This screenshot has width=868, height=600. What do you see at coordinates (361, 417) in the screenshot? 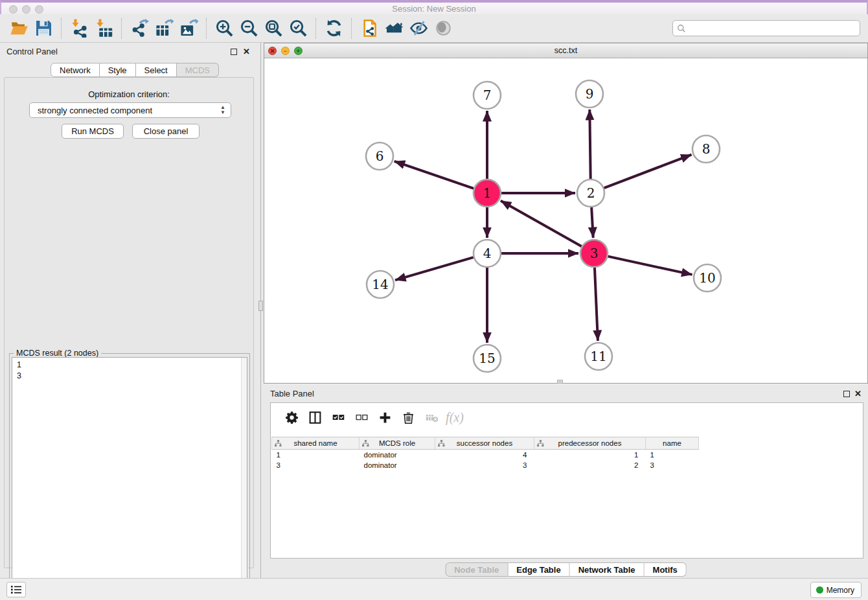
I see `unchecked-boxes-icon` at bounding box center [361, 417].